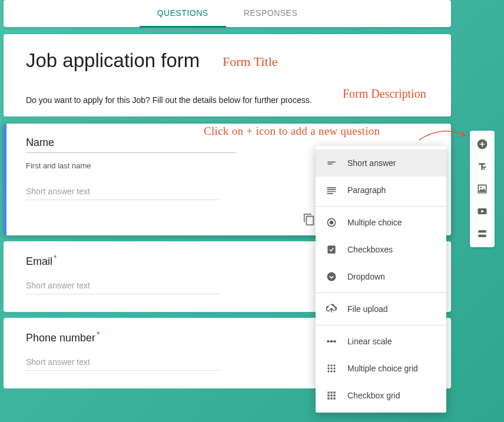 This screenshot has width=504, height=422. I want to click on menu-item-short-answer: Short answer, so click(381, 163).